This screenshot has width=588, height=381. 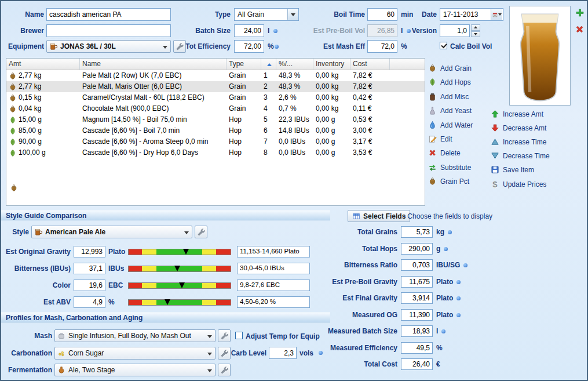 What do you see at coordinates (216, 119) in the screenshot?
I see `ingredient-row: 15,00 g Magnum [14,50 %] - Boil 75,0 min…` at bounding box center [216, 119].